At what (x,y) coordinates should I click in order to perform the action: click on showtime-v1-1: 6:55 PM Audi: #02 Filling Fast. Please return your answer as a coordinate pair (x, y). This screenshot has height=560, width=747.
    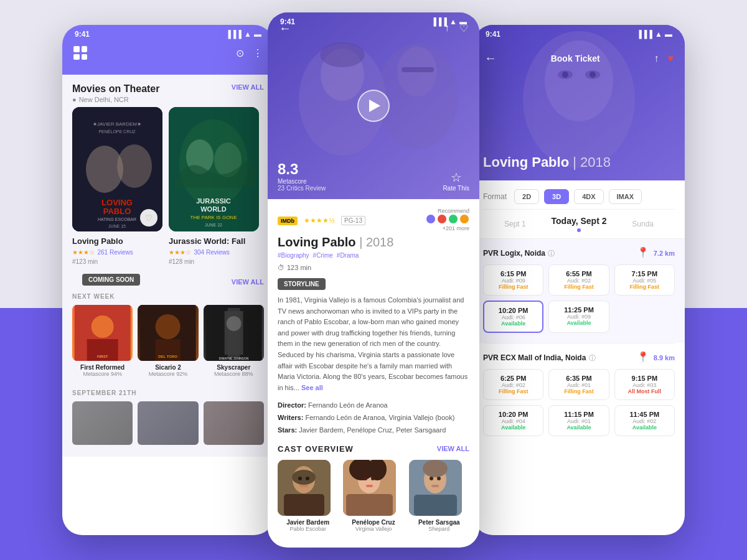
    Looking at the image, I should click on (579, 280).